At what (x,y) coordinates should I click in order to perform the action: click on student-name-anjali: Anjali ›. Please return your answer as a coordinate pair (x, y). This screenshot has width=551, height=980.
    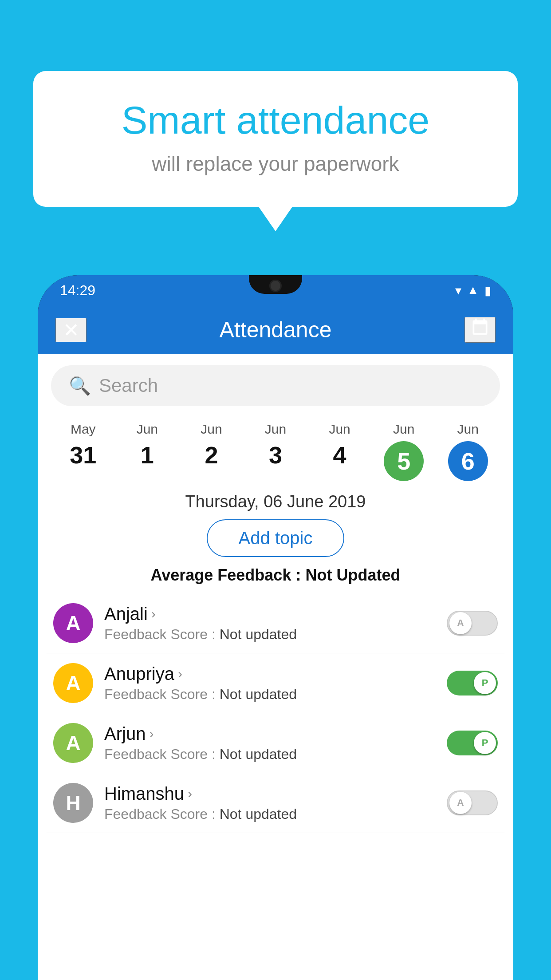
    Looking at the image, I should click on (270, 614).